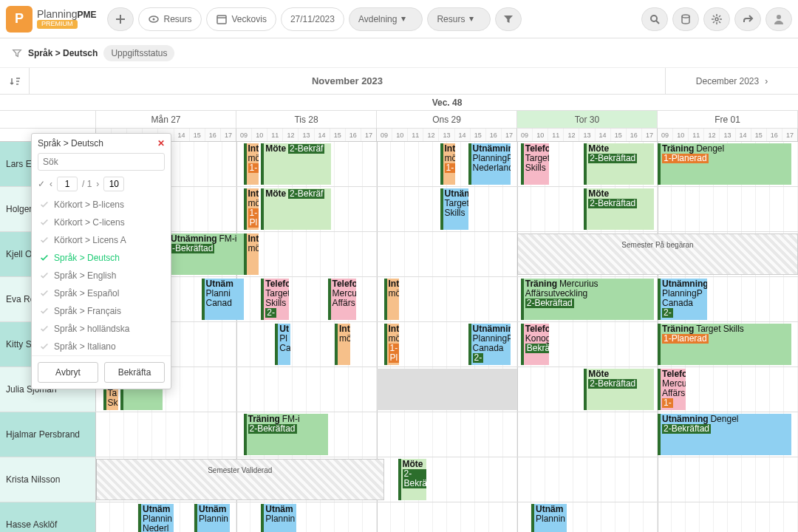 This screenshot has width=798, height=532. I want to click on resource-name: Hasse Asklöf, so click(48, 517).